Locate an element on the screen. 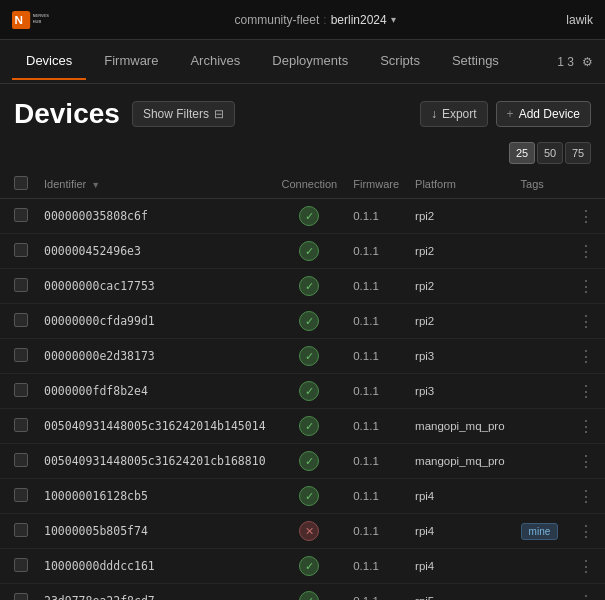 This screenshot has width=605, height=600. export-label: Export is located at coordinates (460, 114).